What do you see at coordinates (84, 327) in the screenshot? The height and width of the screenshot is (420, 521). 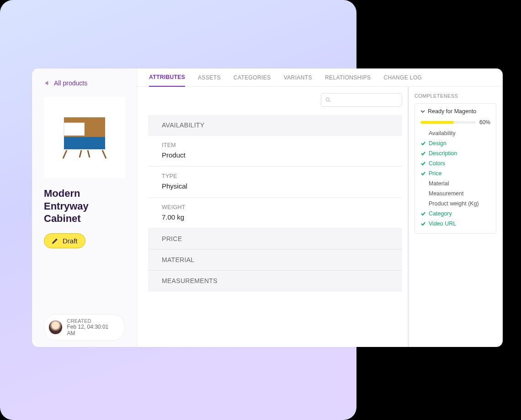 I see `created-card: CREATED Feb 12, 04:30:01 AM` at bounding box center [84, 327].